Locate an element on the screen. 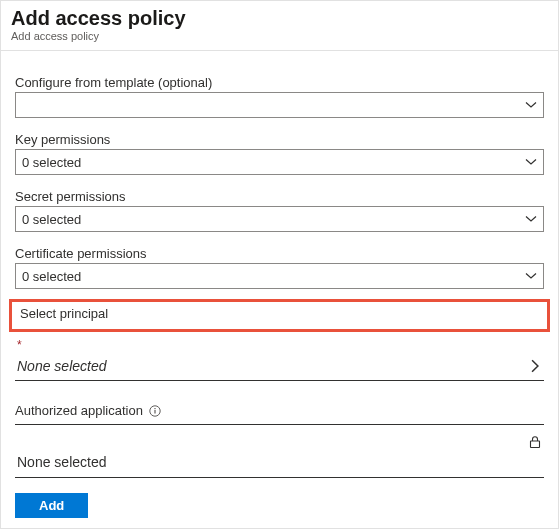  required-marker: * is located at coordinates (280, 345).